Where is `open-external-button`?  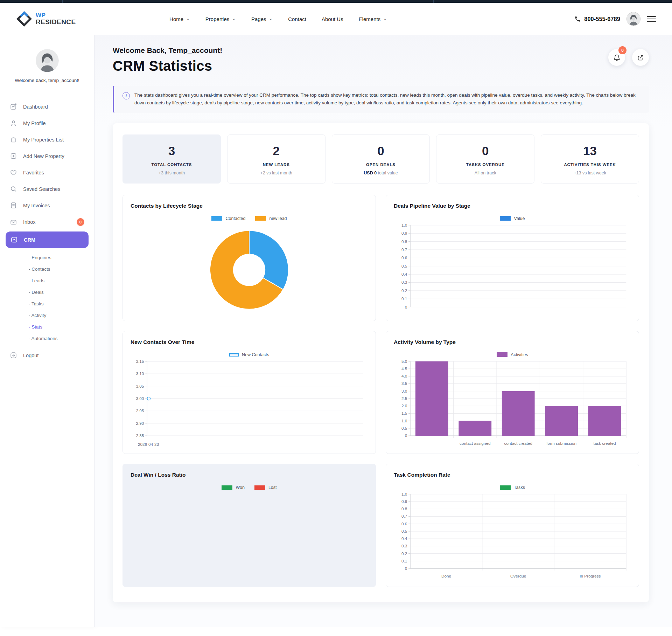
open-external-button is located at coordinates (640, 57).